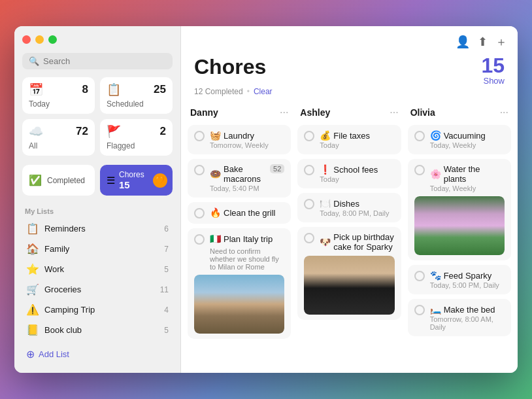 The height and width of the screenshot is (399, 532). What do you see at coordinates (467, 188) in the screenshot?
I see `task-plants-sub: Today, Weekly` at bounding box center [467, 188].